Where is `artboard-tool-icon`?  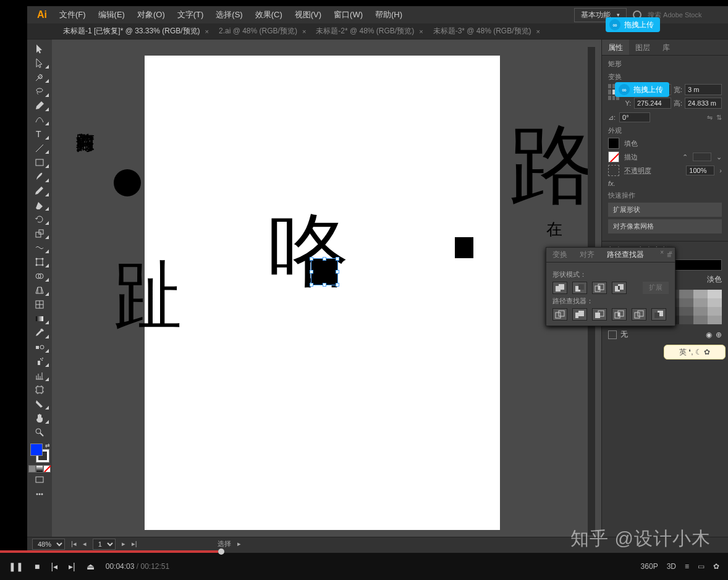 artboard-tool-icon is located at coordinates (40, 390).